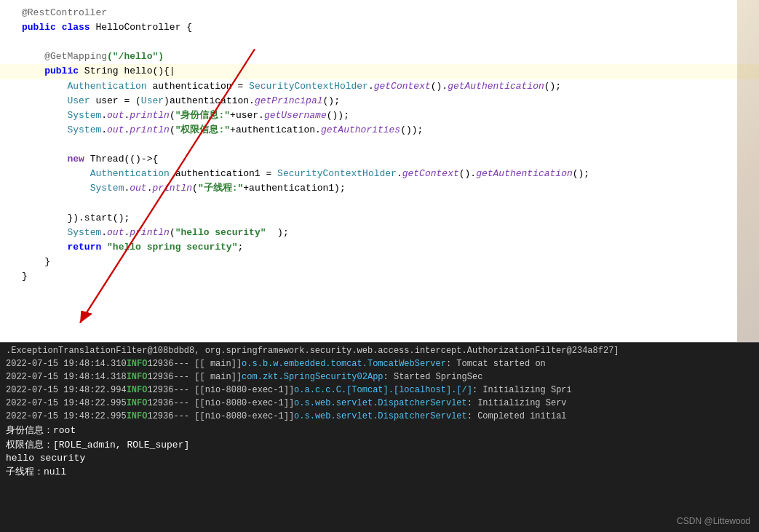  I want to click on bg-overlay, so click(748, 171).